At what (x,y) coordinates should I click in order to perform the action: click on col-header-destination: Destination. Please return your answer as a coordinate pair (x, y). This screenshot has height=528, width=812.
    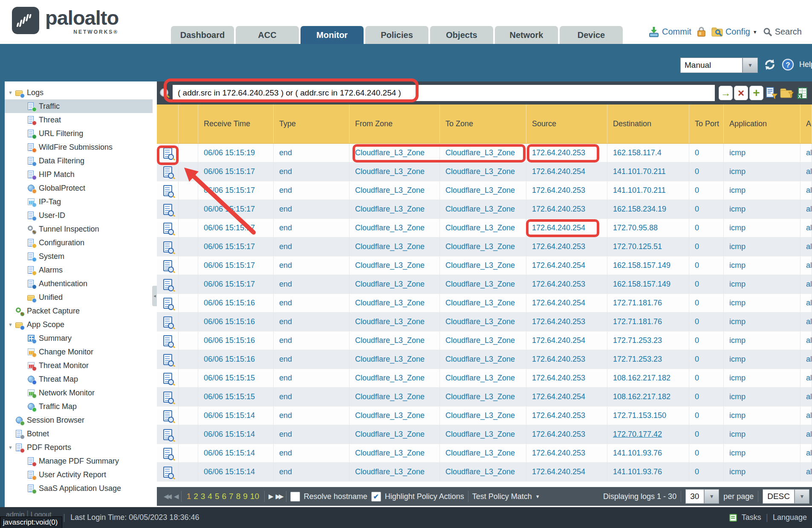
    Looking at the image, I should click on (648, 124).